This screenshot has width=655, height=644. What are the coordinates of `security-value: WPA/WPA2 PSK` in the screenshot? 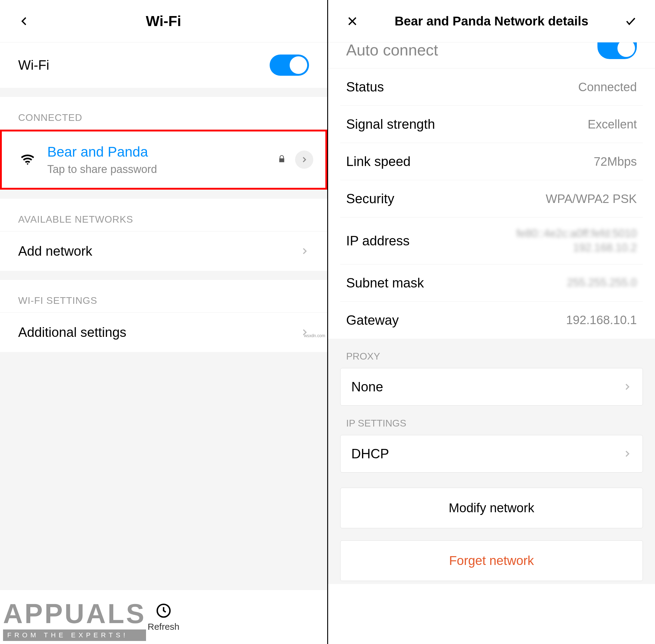 It's located at (591, 199).